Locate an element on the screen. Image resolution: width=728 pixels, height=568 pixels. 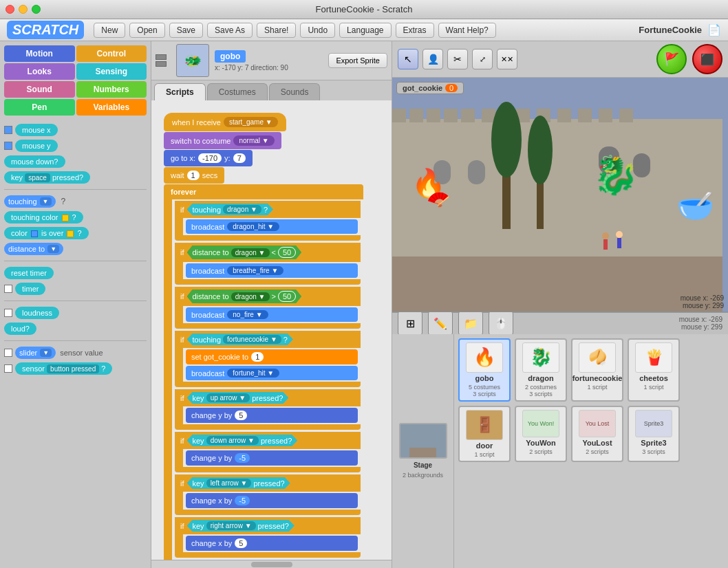
key-left-condition: key left arrow ▼ pressed? is located at coordinates (239, 483).